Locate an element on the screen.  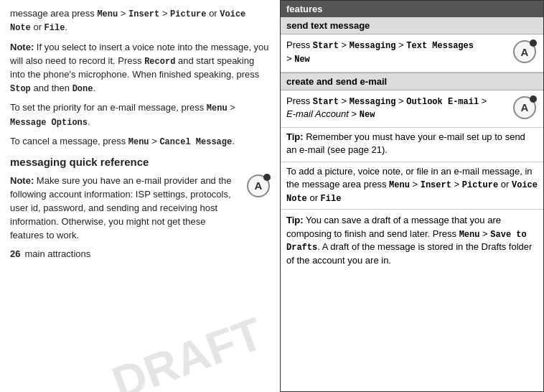
menu-bold-r2: Menu is located at coordinates (469, 235).